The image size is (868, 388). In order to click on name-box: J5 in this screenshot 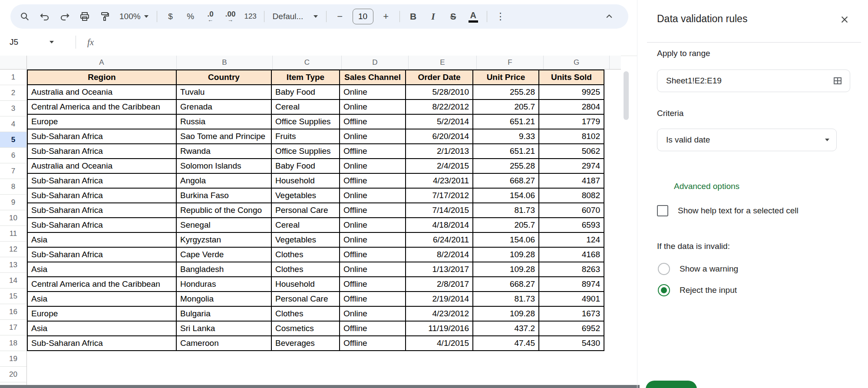, I will do `click(37, 42)`.